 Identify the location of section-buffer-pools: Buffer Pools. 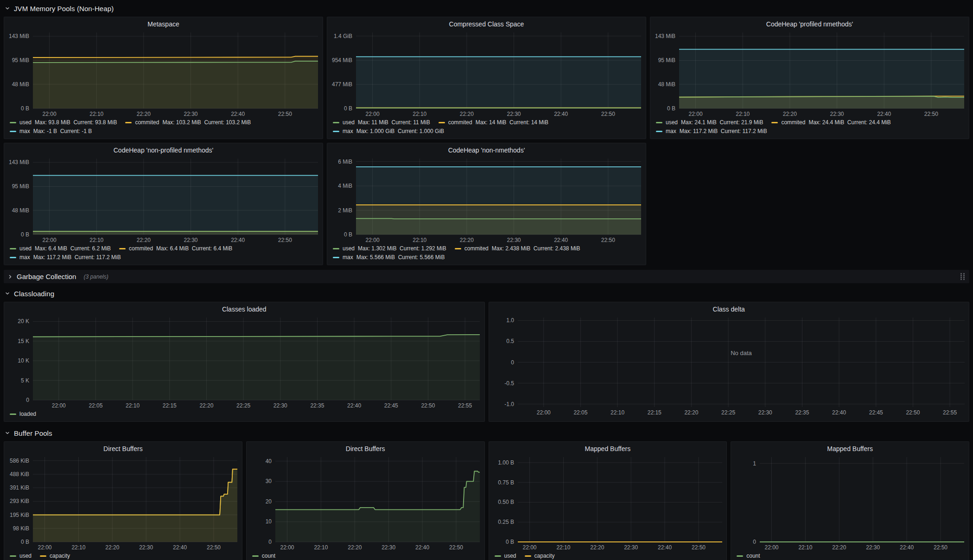
(487, 433).